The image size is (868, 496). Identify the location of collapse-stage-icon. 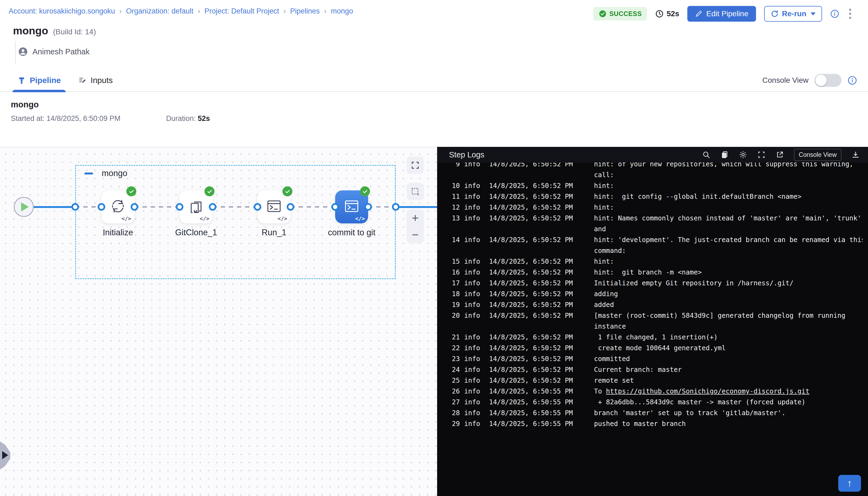
(89, 174).